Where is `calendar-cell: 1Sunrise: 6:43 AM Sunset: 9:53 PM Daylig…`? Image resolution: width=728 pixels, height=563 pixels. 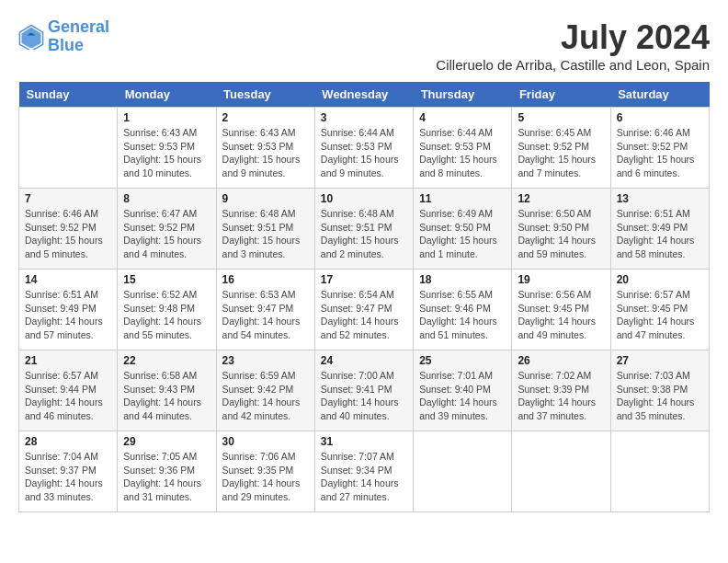 calendar-cell: 1Sunrise: 6:43 AM Sunset: 9:53 PM Daylig… is located at coordinates (167, 148).